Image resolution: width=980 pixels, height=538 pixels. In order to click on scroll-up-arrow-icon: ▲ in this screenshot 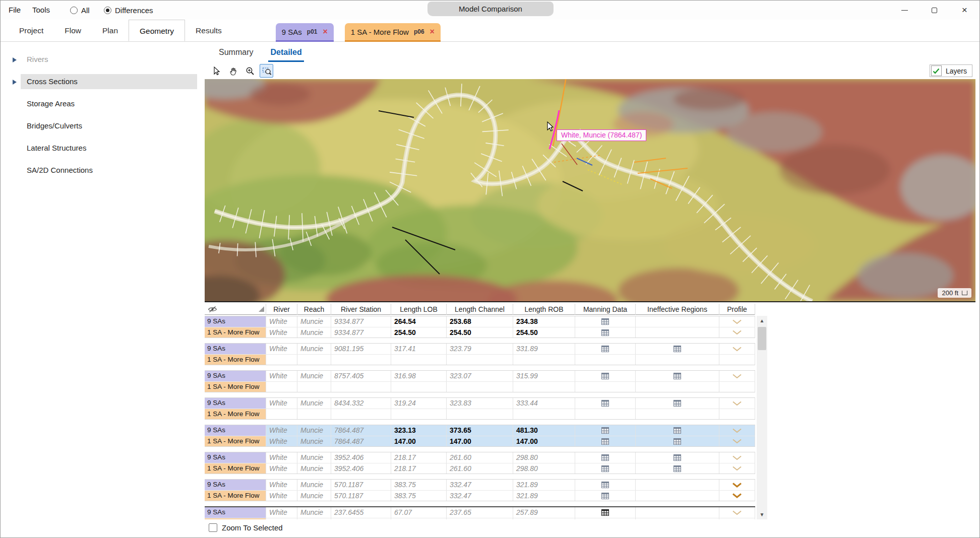, I will do `click(762, 320)`.